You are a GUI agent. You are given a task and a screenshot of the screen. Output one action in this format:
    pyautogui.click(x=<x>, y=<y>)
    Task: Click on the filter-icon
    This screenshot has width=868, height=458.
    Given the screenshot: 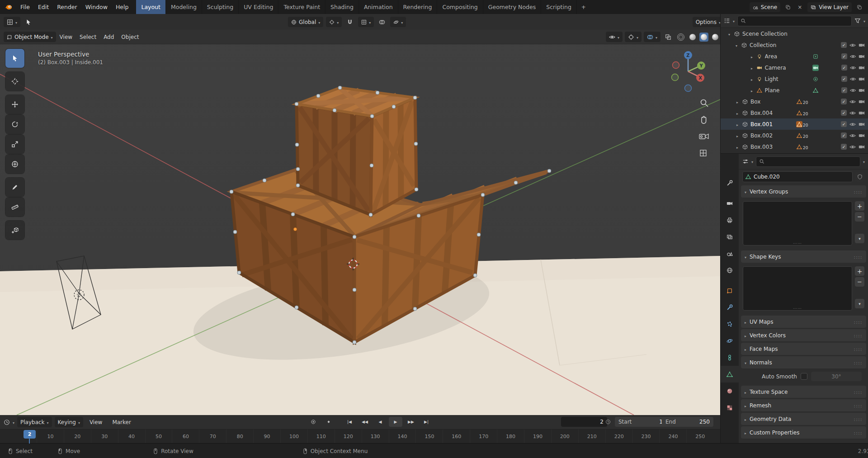 What is the action you would take?
    pyautogui.click(x=858, y=21)
    